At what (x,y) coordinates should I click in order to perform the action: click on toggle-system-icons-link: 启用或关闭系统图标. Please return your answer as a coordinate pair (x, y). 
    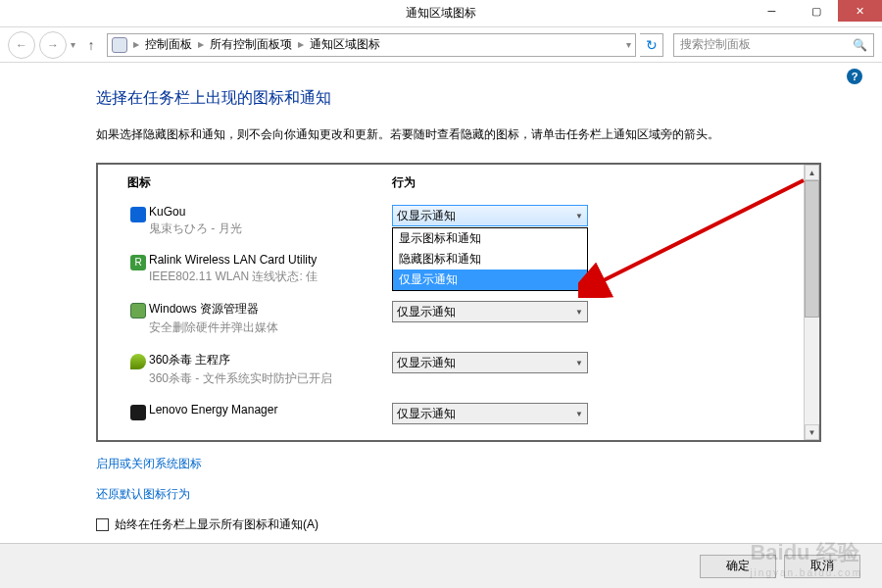
    Looking at the image, I should click on (489, 465).